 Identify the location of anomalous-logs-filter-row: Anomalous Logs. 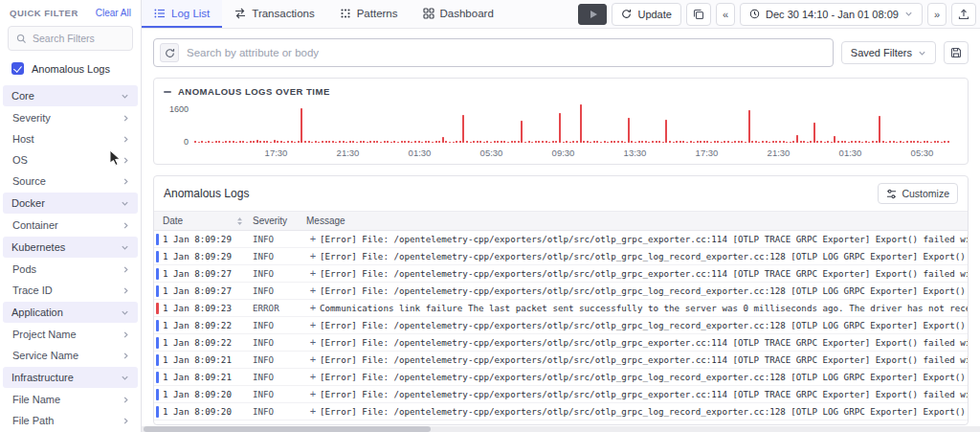
(71, 71).